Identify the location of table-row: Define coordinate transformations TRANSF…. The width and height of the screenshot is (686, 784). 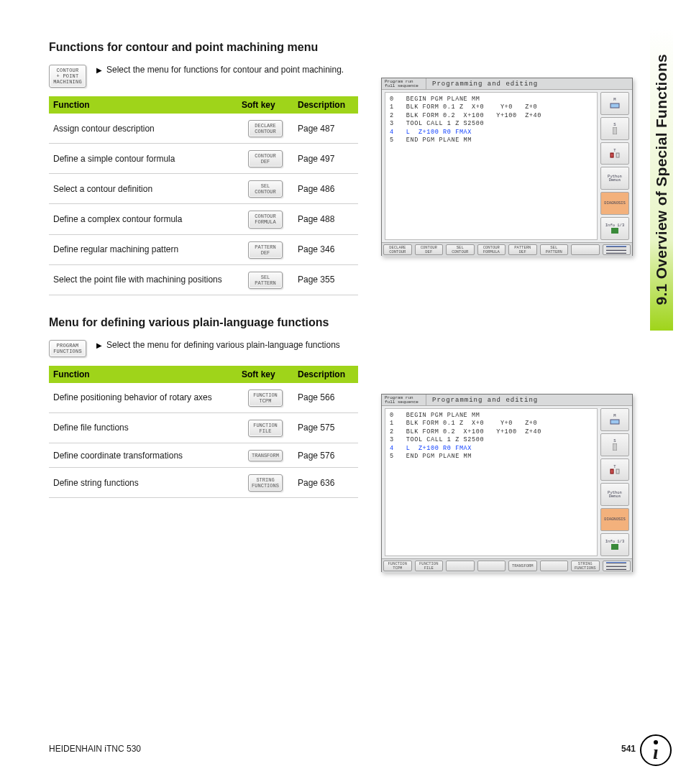
(203, 455).